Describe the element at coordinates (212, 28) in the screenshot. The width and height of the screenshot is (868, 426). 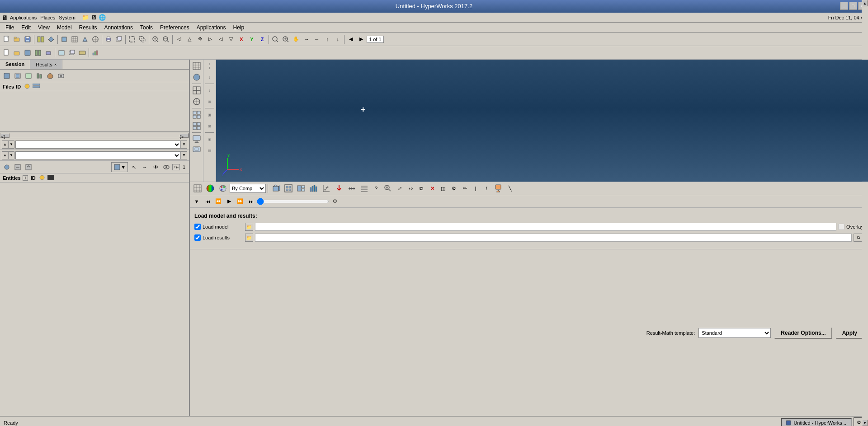
I see `menu-applications: Applications` at that location.